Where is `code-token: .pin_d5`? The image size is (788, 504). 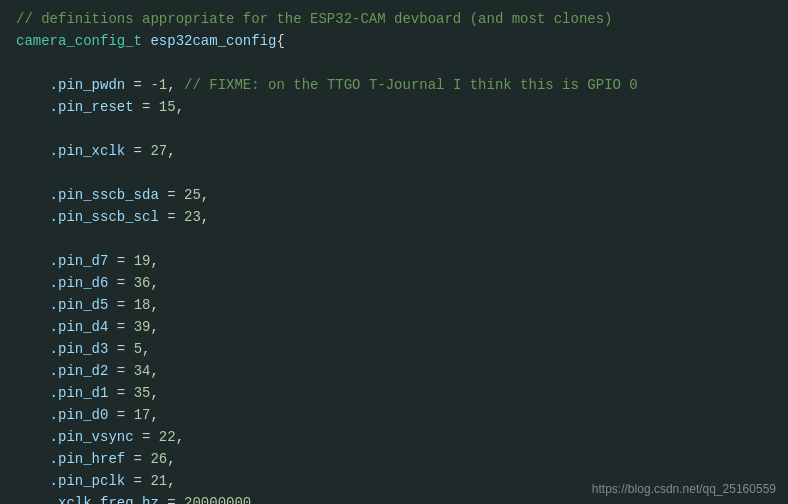 code-token: .pin_d5 is located at coordinates (62, 305).